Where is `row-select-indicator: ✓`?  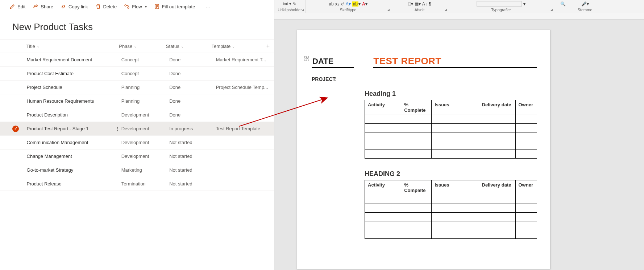 row-select-indicator: ✓ is located at coordinates (20, 129).